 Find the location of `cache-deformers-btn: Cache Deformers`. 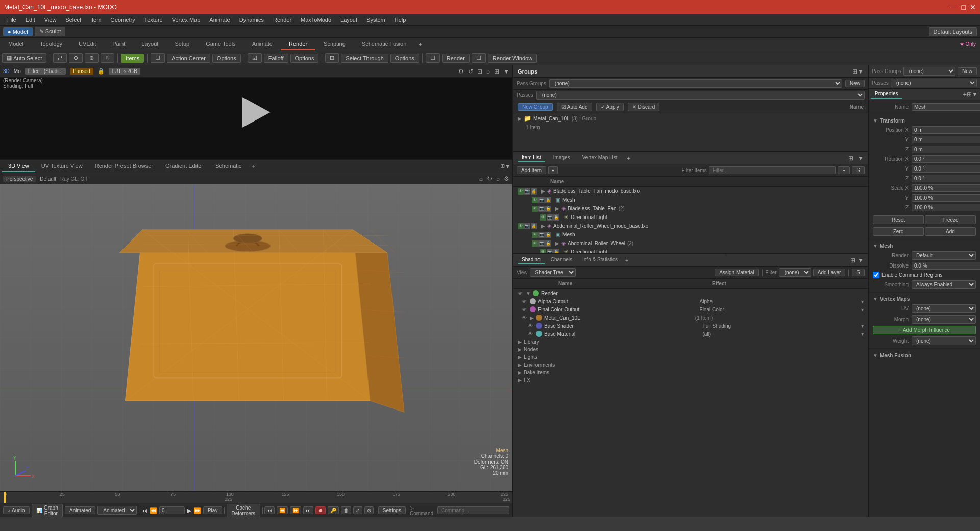

cache-deformers-btn: Cache Deformers is located at coordinates (243, 511).